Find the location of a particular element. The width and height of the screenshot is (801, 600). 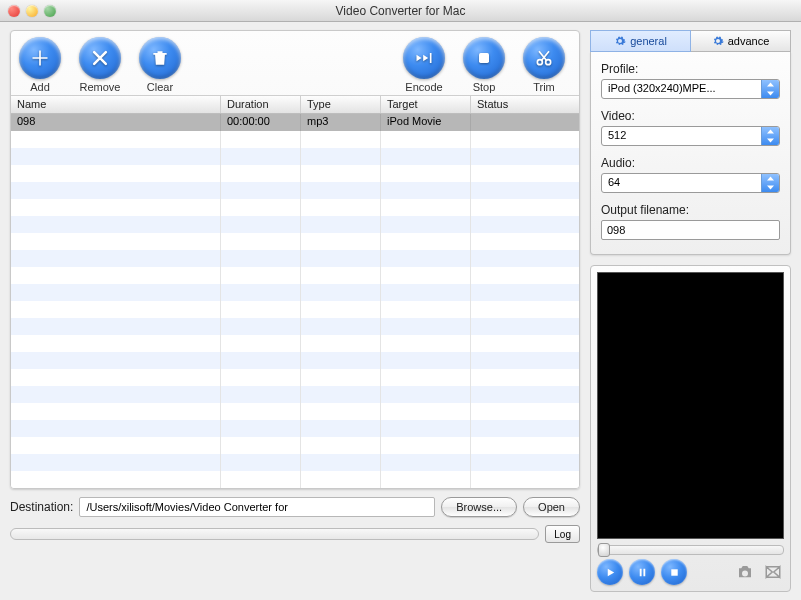

clear-label: Clear is located at coordinates (160, 87).